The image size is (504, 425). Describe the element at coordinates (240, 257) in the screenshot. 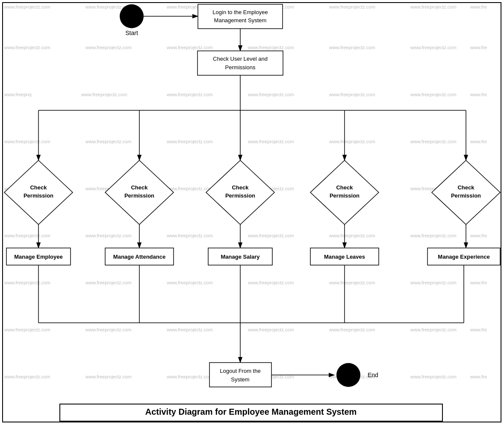

I see `manage-salary-text: Manage Salary` at that location.